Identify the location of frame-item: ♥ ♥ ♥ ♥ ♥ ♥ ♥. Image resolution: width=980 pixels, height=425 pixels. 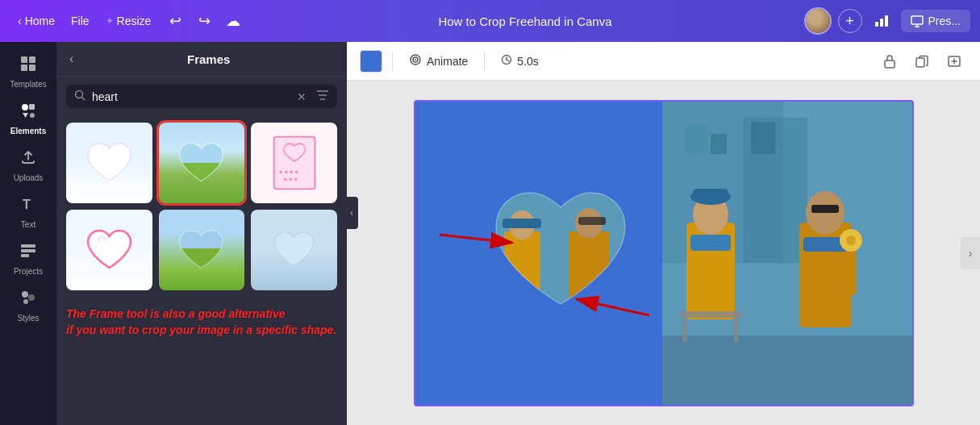
(294, 163).